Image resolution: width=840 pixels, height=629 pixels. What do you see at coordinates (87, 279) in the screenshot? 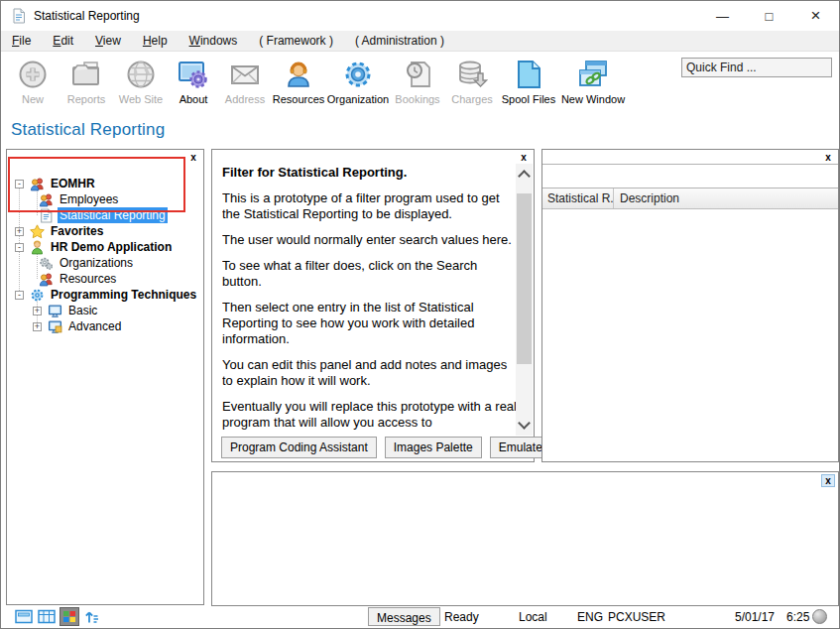
I see `tree-item-label: Resources` at bounding box center [87, 279].